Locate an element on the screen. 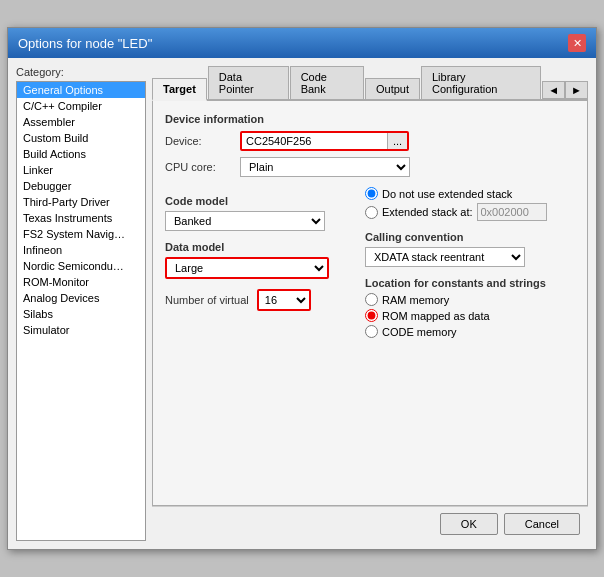 The height and width of the screenshot is (577, 604). sidebar-item-silabs: Silabs is located at coordinates (81, 314).